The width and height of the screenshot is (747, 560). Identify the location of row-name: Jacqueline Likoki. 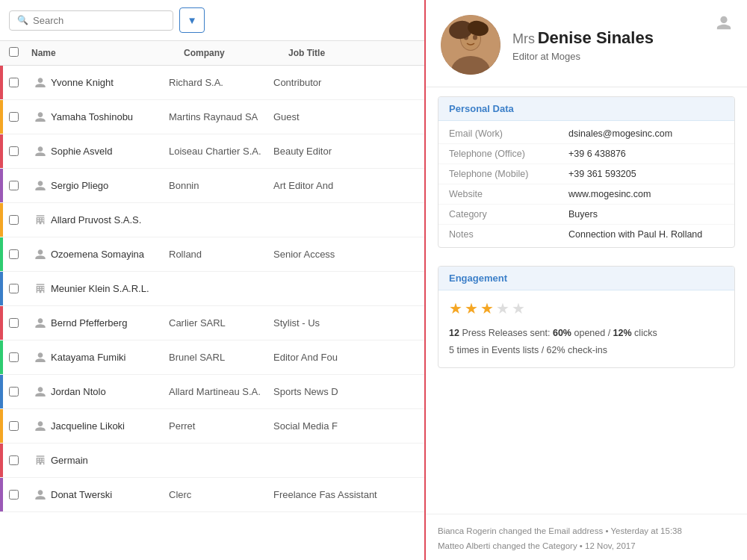
(100, 426).